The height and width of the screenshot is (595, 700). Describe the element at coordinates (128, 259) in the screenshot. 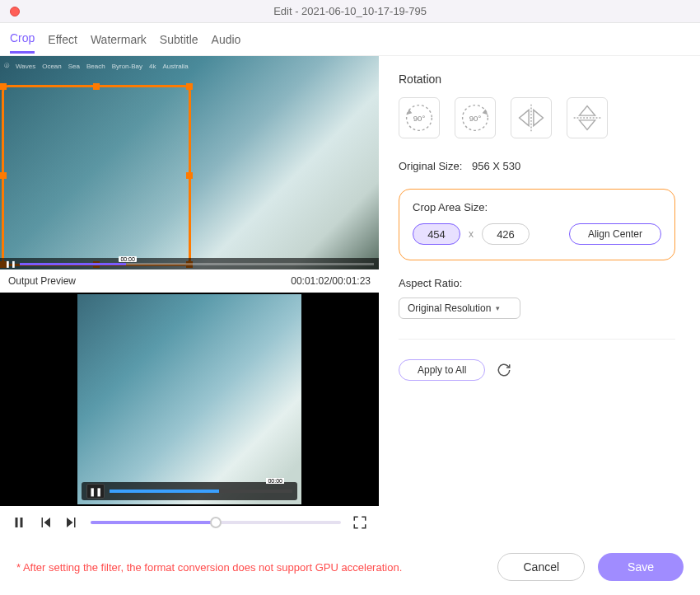

I see `source-time-tooltip: 00:00` at that location.